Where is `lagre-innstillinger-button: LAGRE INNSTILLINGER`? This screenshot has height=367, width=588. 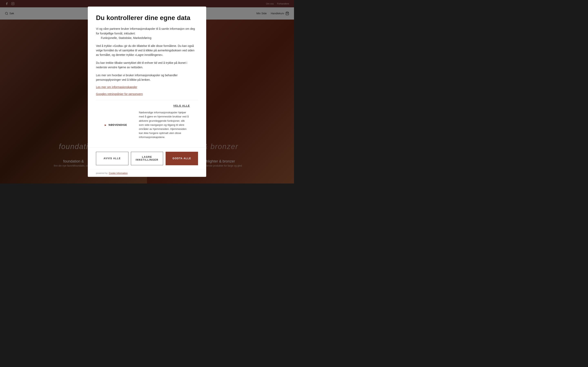
lagre-innstillinger-button: LAGRE INNSTILLINGER is located at coordinates (147, 159).